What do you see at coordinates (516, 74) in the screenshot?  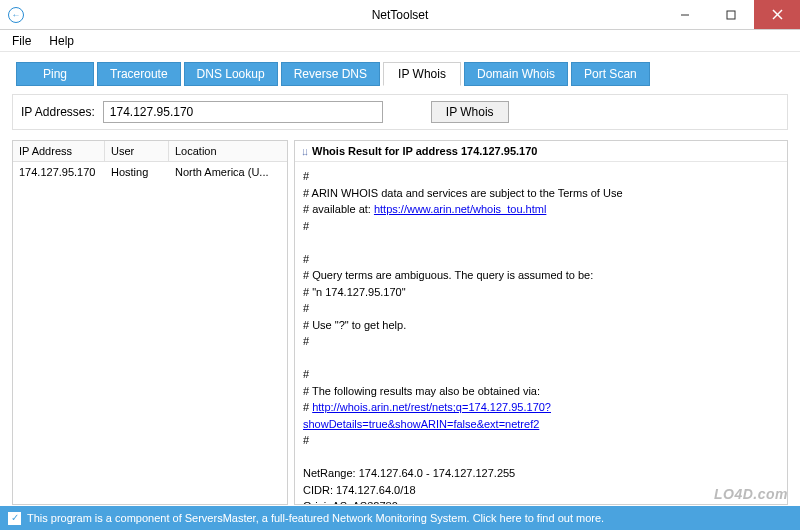 I see `tab-domain-whois: Domain Whois` at bounding box center [516, 74].